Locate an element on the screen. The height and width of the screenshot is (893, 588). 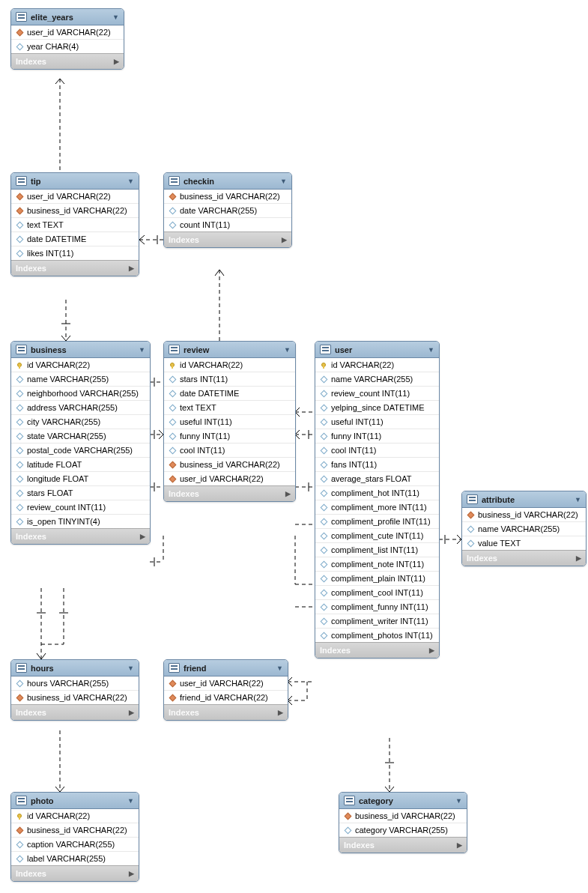
column-row: city VARCHAR(255) is located at coordinates (81, 423).